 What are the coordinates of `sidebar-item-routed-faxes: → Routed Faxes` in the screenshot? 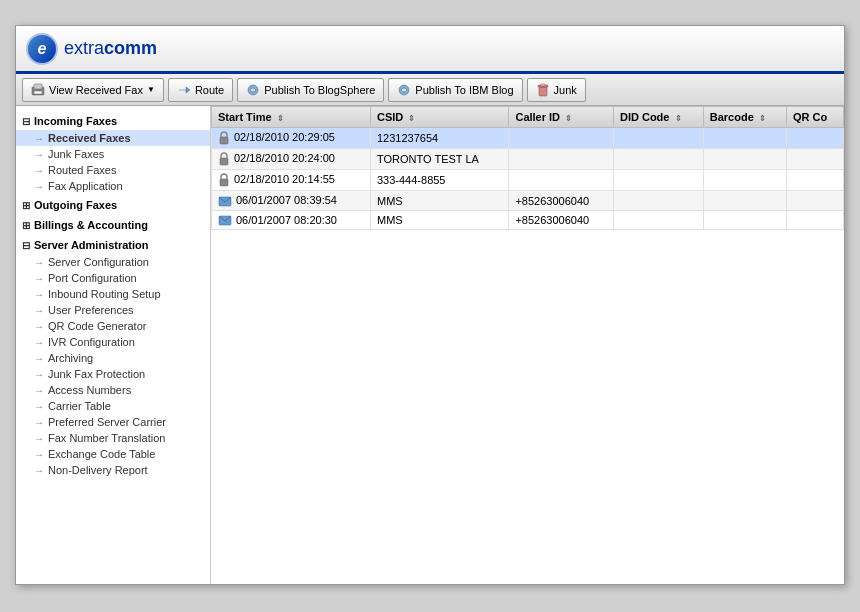 It's located at (113, 170).